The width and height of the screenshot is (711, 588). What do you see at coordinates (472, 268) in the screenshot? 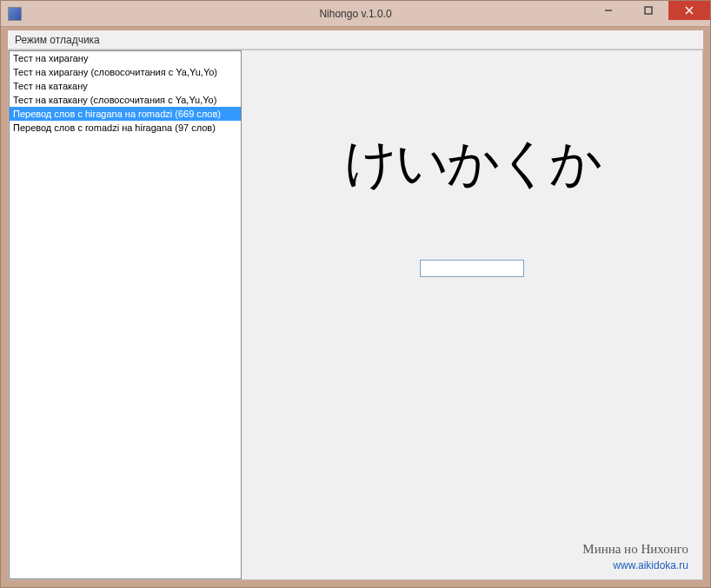
I see `answer-input` at bounding box center [472, 268].